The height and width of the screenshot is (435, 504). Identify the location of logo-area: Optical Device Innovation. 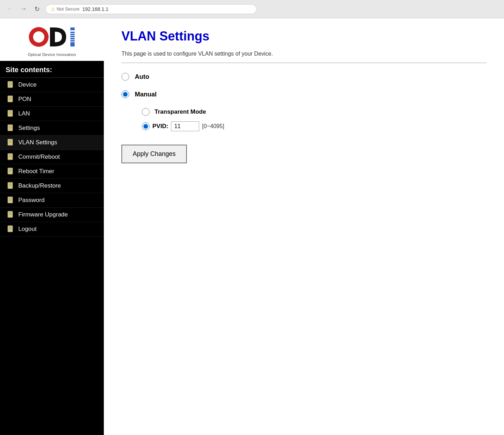
(52, 39).